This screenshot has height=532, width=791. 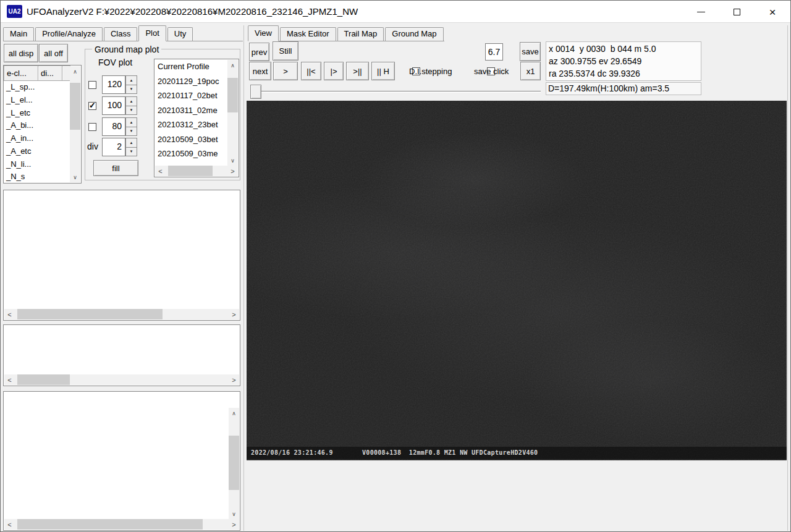 I want to click on class-table-hscrollbar: < >, so click(x=122, y=379).